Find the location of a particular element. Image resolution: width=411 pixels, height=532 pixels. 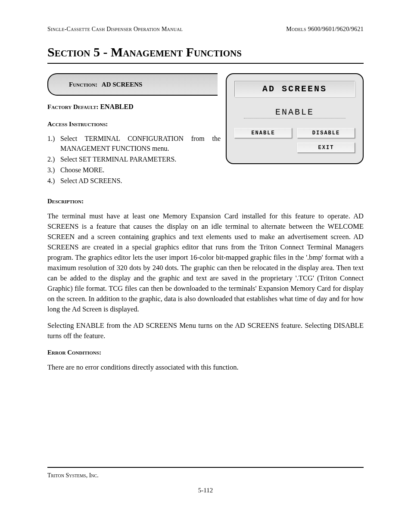

screen-status: ENABLE is located at coordinates (295, 113).